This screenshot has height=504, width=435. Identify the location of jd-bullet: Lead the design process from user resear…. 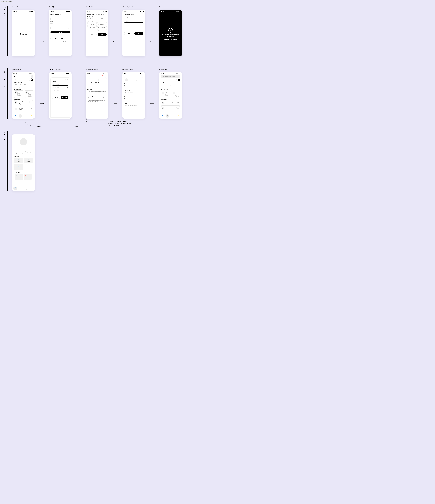
(98, 98).